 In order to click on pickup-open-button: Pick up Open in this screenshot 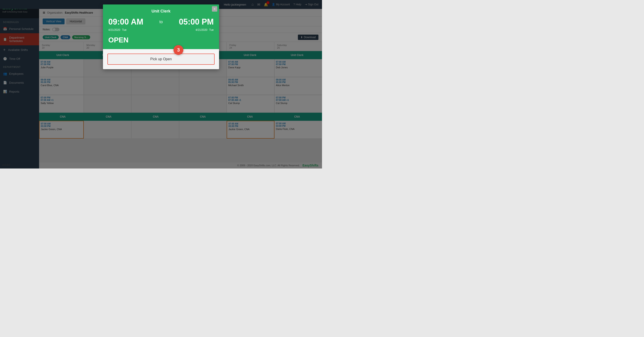, I will do `click(161, 59)`.